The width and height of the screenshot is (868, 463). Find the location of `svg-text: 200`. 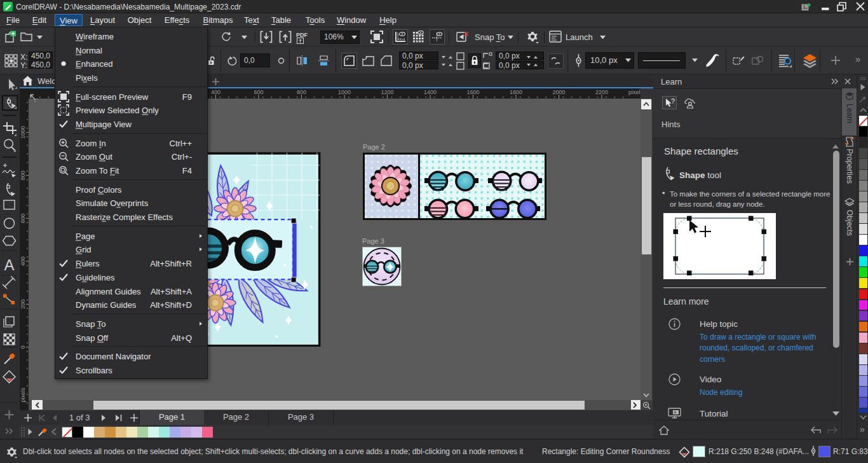

svg-text: 200 is located at coordinates (23, 304).